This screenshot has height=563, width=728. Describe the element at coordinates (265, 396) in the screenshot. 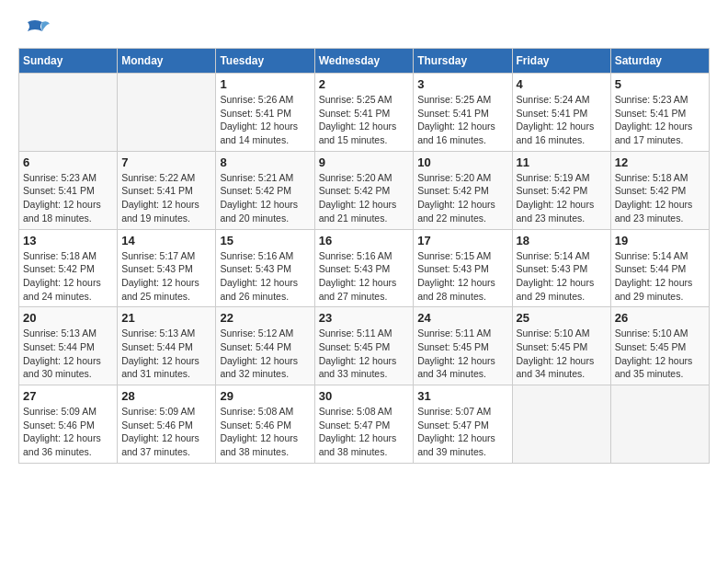

I see `day-number: 29` at that location.